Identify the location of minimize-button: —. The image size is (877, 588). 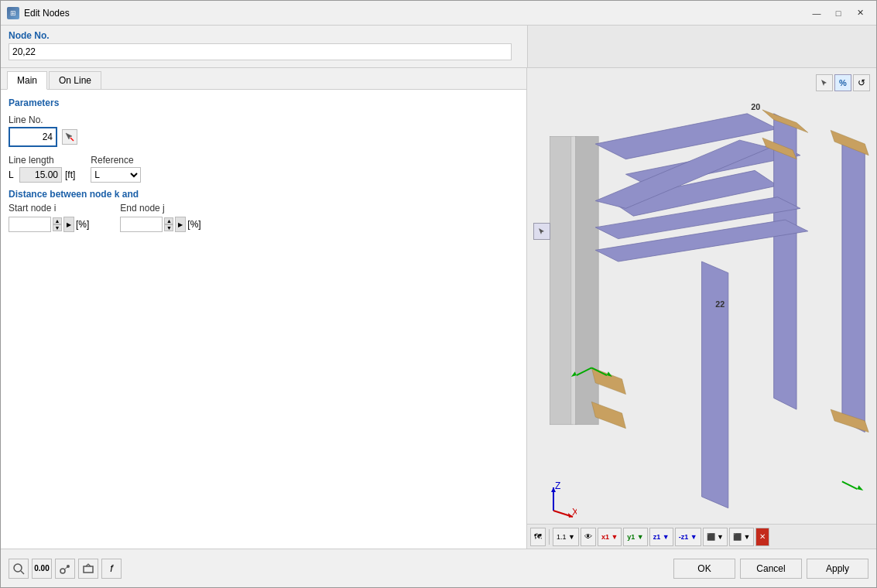
(817, 13).